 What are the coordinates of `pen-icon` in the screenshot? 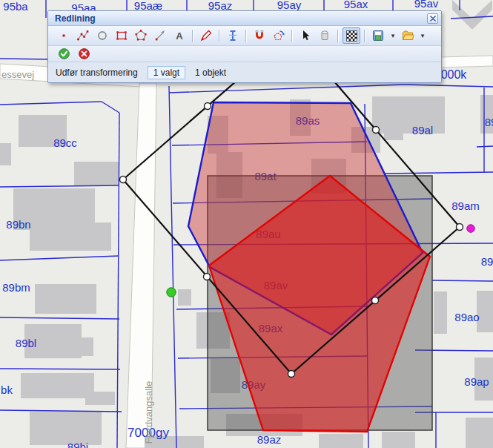 It's located at (206, 36).